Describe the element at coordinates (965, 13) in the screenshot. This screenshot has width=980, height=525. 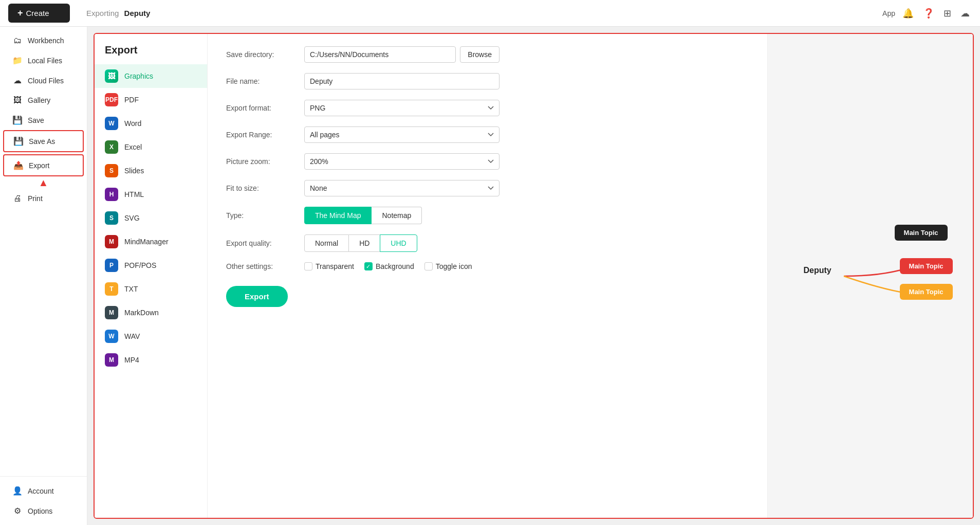
I see `cloud-icon: ☁` at that location.